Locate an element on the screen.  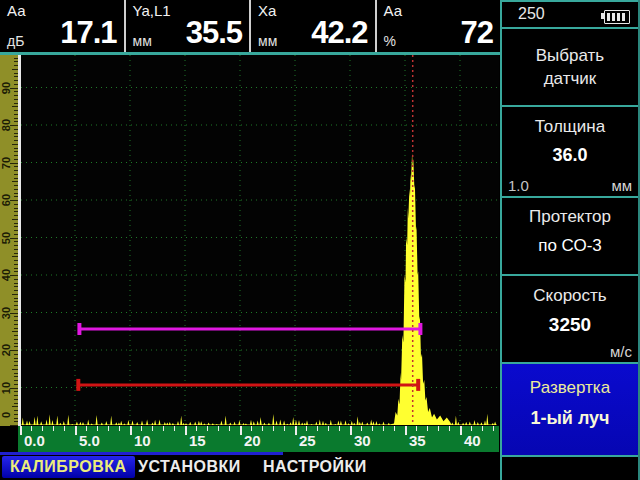
range-axis: 0.05.010152025303540 is located at coordinates (258, 439).